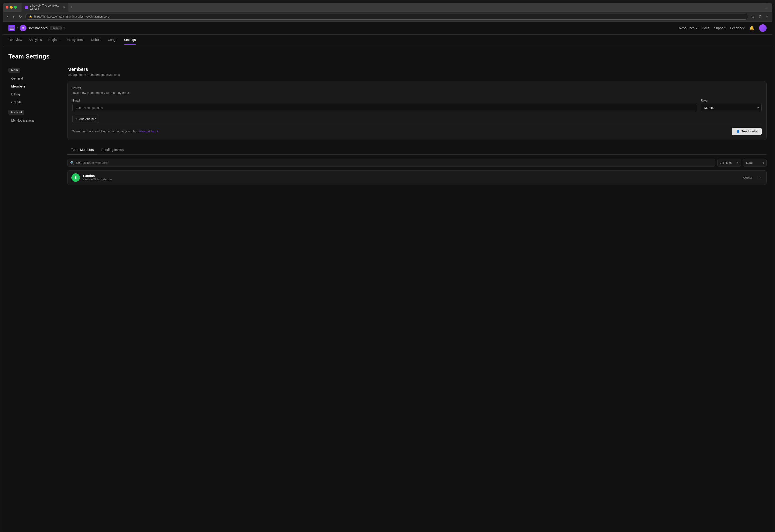 Image resolution: width=775 pixels, height=532 pixels. What do you see at coordinates (749, 131) in the screenshot?
I see `send-invite-label: Send Invite` at bounding box center [749, 131].